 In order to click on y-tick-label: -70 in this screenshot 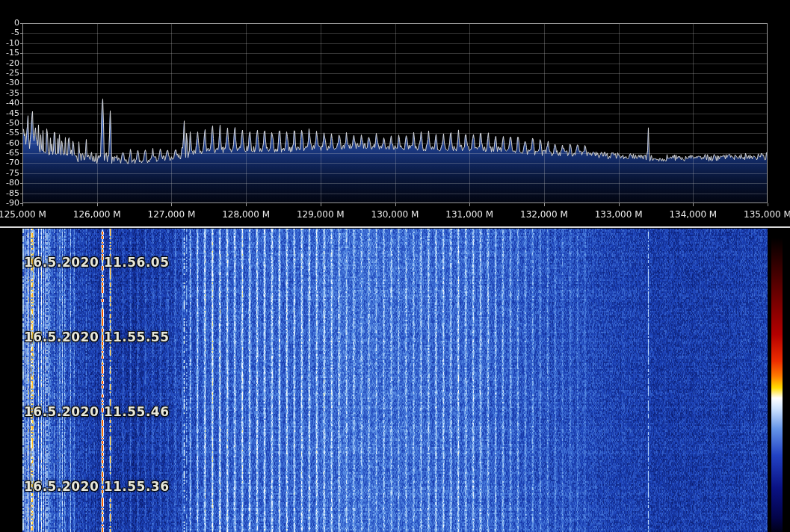, I will do `click(10, 163)`.